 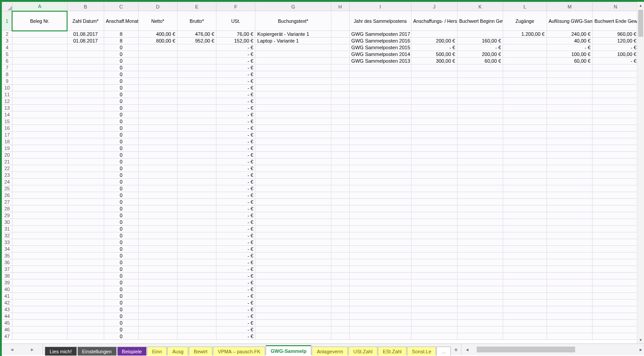 What do you see at coordinates (480, 81) in the screenshot?
I see `cell-K9` at bounding box center [480, 81].